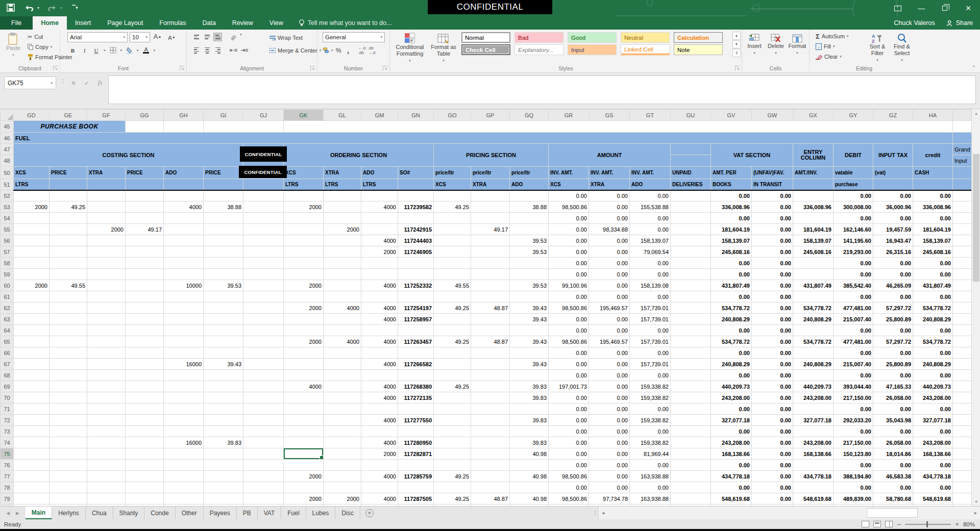  What do you see at coordinates (100, 83) in the screenshot?
I see `insert-function-icon: fx` at bounding box center [100, 83].